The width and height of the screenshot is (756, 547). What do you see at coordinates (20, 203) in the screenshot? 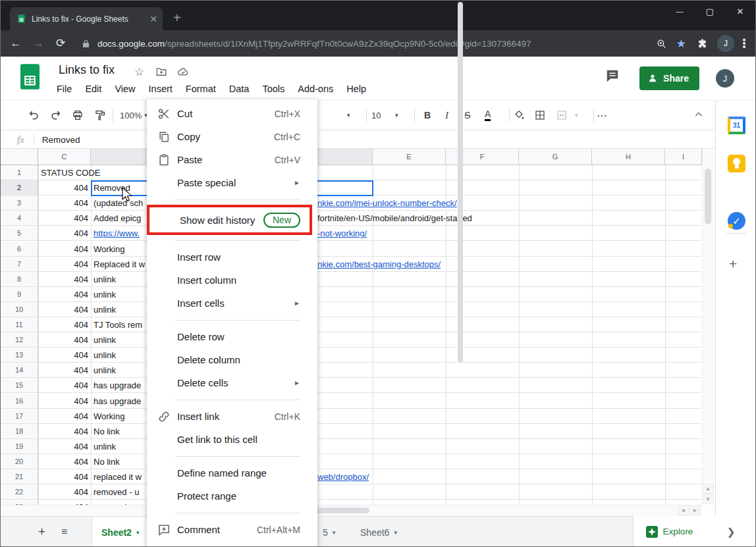
I see `row-header-3: 3` at bounding box center [20, 203].